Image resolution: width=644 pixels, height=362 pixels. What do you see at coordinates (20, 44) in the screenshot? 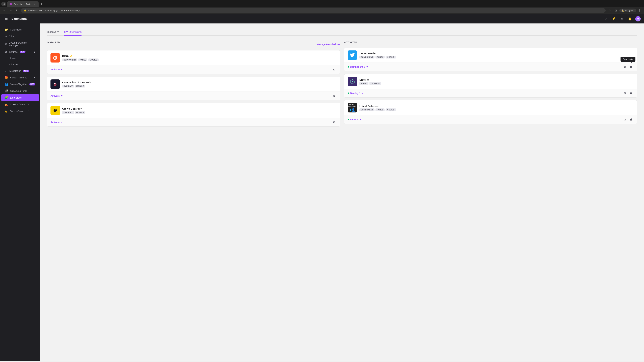
I see `sidebar-item-copyright: © Copyright Claims Manager` at bounding box center [20, 44].